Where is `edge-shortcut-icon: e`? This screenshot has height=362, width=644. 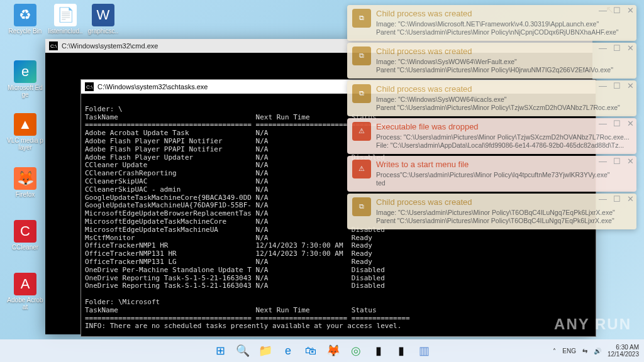 edge-shortcut-icon: e is located at coordinates (25, 72).